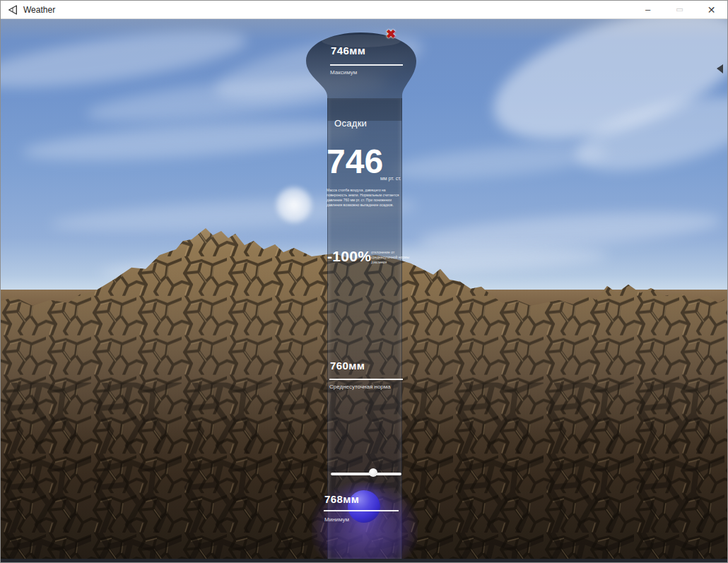  I want to click on window-controls: – ▭ ✕, so click(680, 10).